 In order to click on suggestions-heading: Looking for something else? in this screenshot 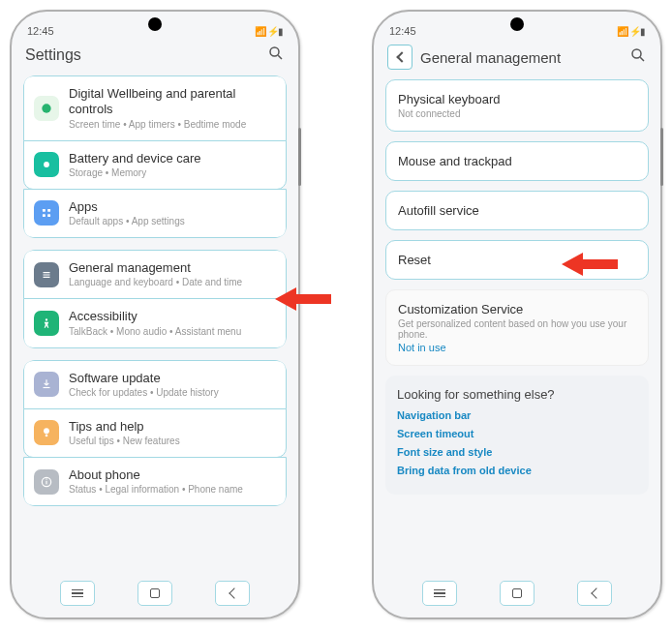, I will do `click(517, 395)`.